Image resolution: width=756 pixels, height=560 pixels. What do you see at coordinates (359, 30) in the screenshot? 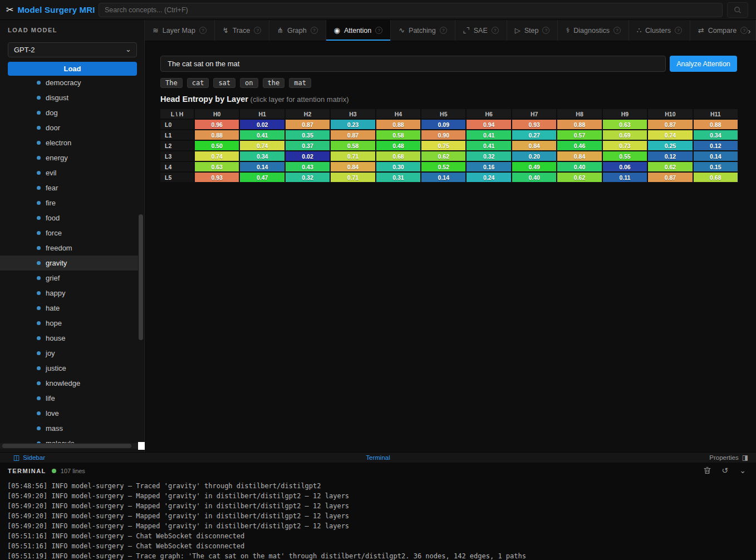
I see `tab-attention: ◉Attention?` at bounding box center [359, 30].